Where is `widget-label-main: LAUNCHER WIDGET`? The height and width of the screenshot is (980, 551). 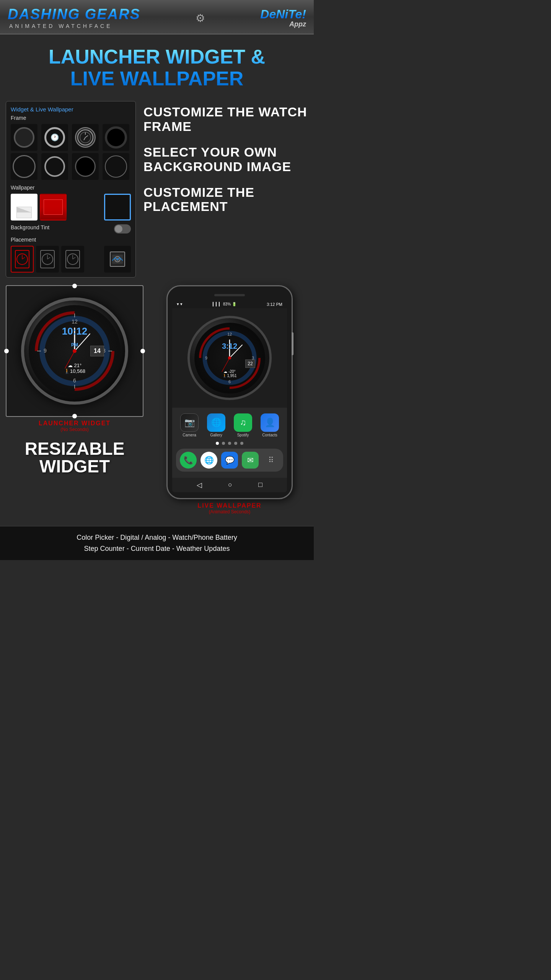
widget-label-main: LAUNCHER WIDGET is located at coordinates (75, 423).